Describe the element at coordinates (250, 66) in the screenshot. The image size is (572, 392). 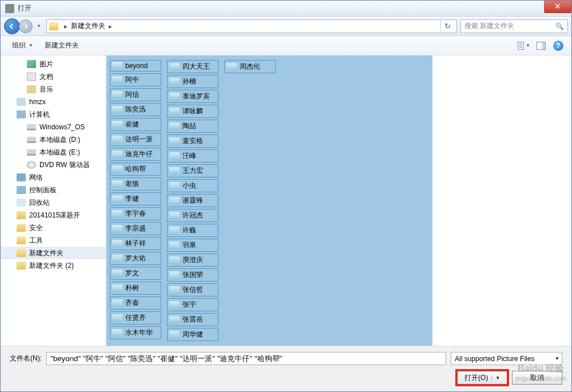
I see `folder-item: 周杰伦` at that location.